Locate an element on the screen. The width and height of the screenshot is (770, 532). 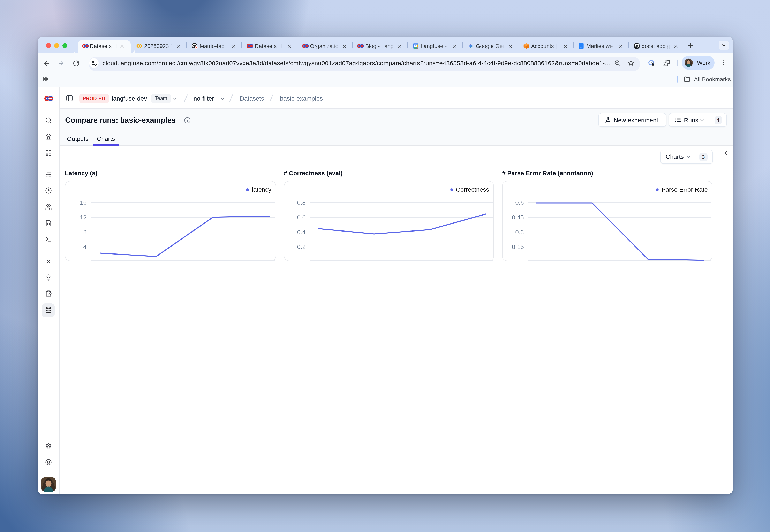
svg-text: 6 is located at coordinates (415, 46).